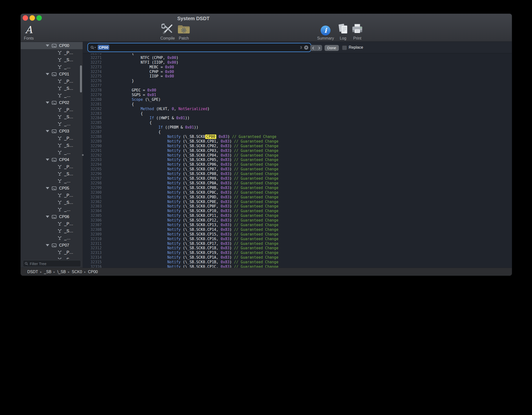 This screenshot has width=532, height=415. What do you see at coordinates (181, 216) in the screenshot?
I see `code-line: 32305 Notify (\_SB.SCK0.CP11, 0x83) // G…` at bounding box center [181, 216].